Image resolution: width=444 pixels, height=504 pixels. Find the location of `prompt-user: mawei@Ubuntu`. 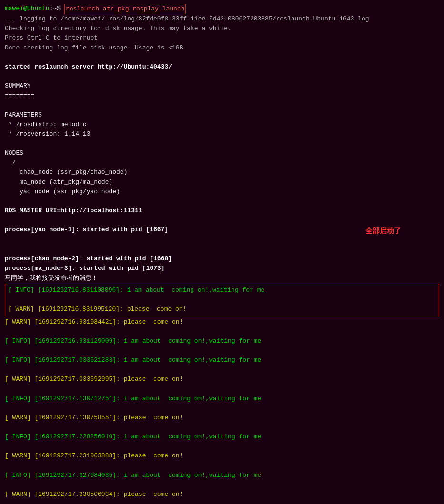

prompt-user: mawei@Ubuntu is located at coordinates (27, 9).